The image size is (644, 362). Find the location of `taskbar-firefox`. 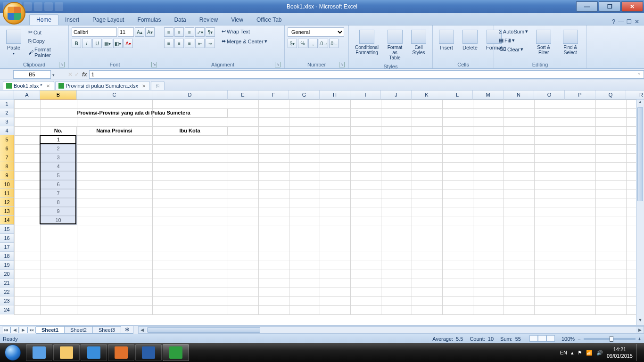

taskbar-firefox is located at coordinates (121, 353).